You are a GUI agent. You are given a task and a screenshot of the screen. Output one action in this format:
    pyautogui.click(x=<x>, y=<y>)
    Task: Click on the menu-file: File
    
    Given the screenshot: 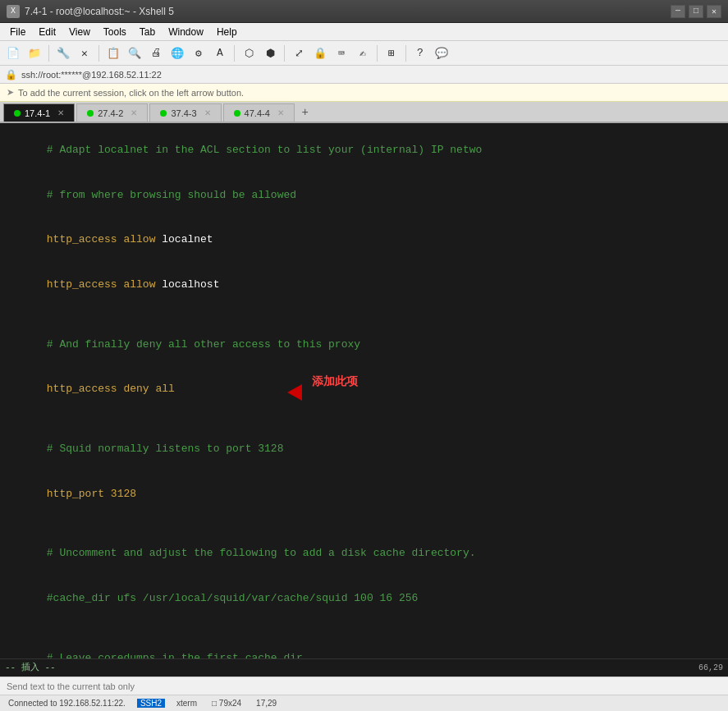 What is the action you would take?
    pyautogui.click(x=18, y=32)
    